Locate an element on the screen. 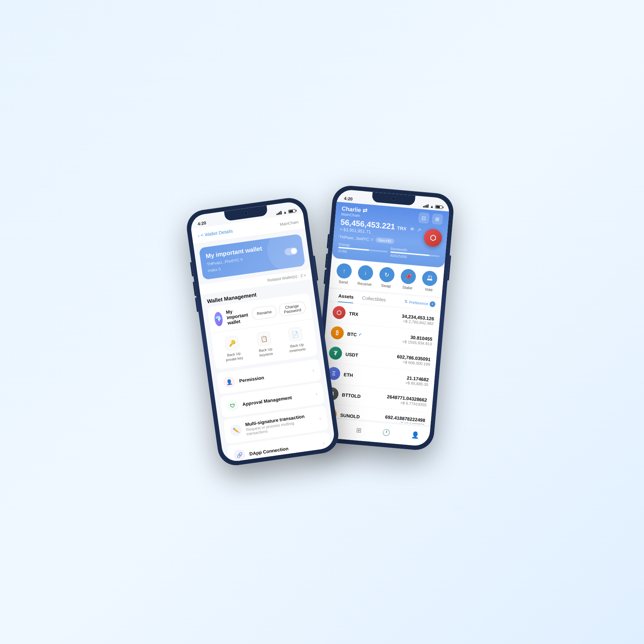  trx-name: TRX is located at coordinates (375, 316).